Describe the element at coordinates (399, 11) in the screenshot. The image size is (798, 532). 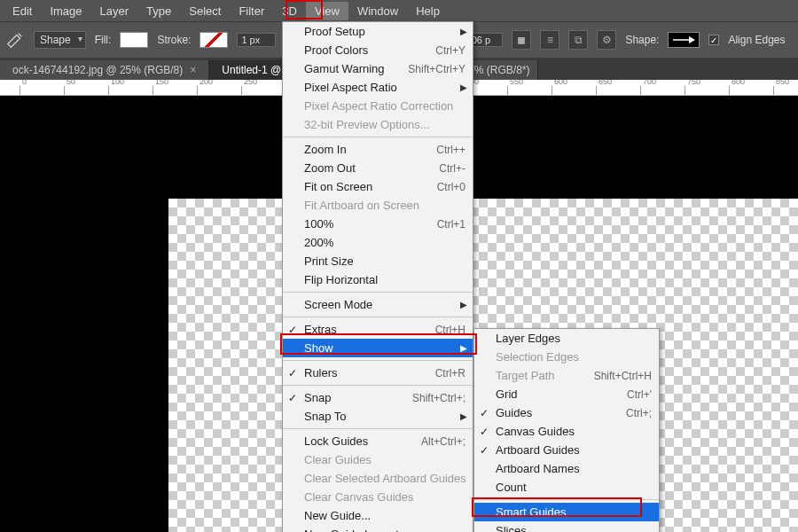
I see `menubar: EditImageLayerTypeSelectFilter3DViewWind…` at that location.